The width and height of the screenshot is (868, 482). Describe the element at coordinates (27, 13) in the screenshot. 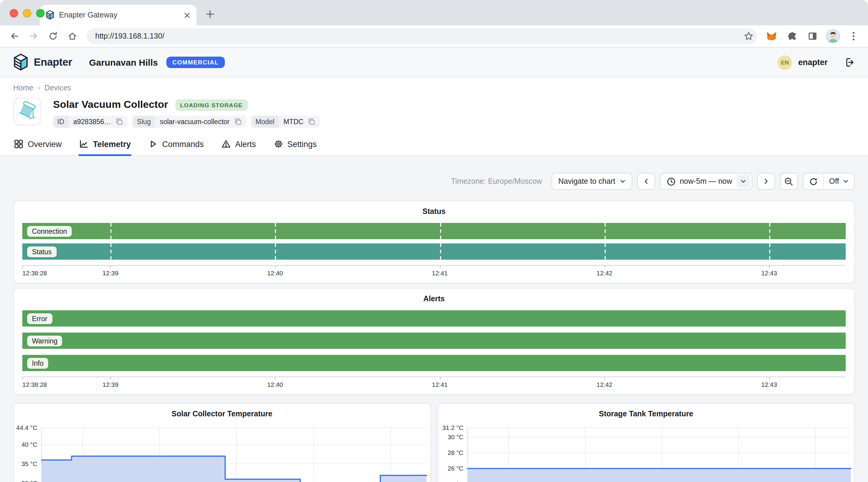

I see `minimize-window-button` at that location.